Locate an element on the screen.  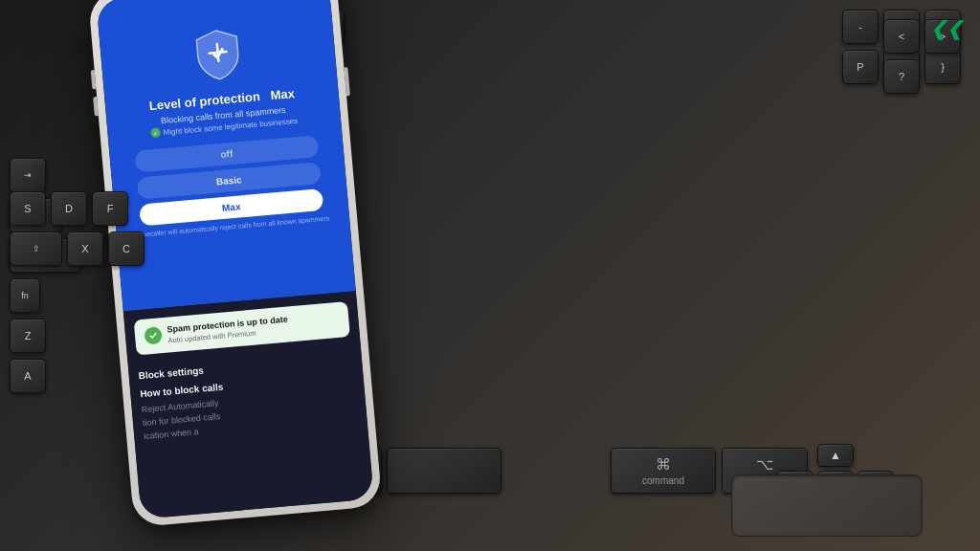
key-tab: ⇥ is located at coordinates (28, 175).